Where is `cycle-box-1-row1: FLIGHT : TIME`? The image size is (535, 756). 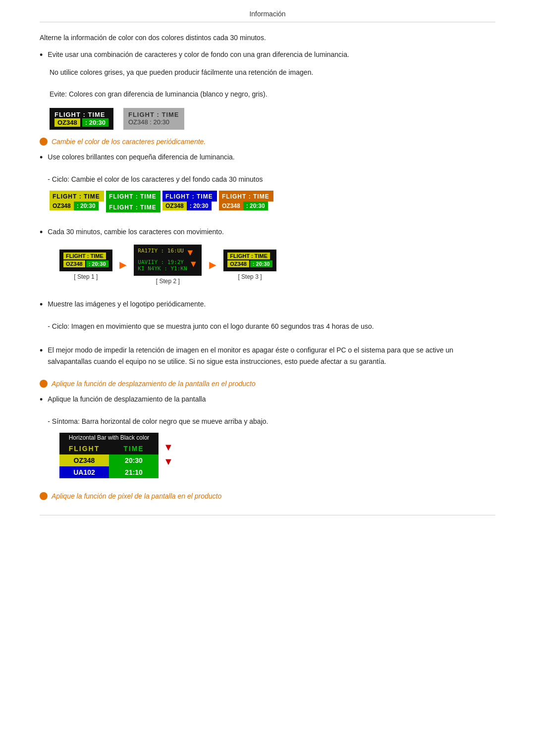 cycle-box-1-row1: FLIGHT : TIME is located at coordinates (77, 196).